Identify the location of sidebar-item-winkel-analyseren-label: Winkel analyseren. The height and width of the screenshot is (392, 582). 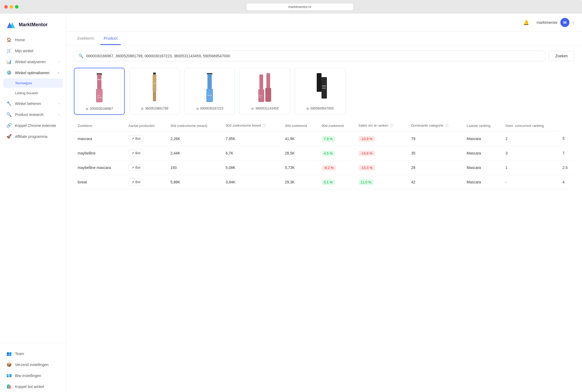
(30, 62).